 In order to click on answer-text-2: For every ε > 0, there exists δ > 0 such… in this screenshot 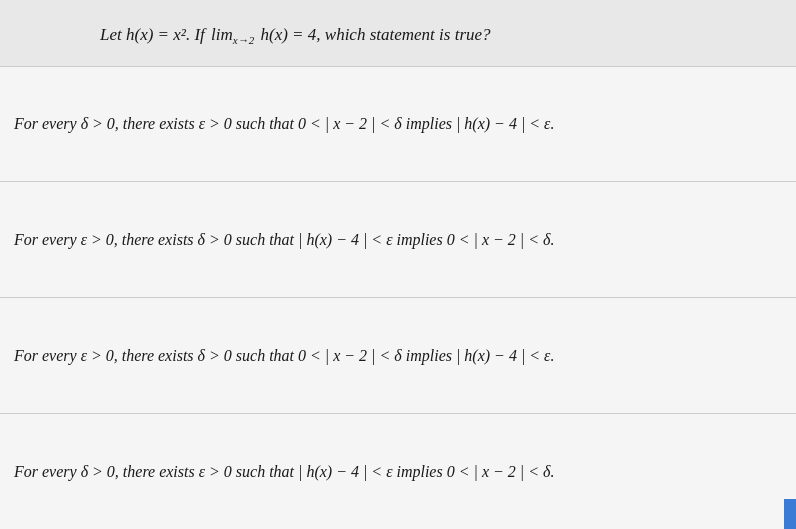, I will do `click(284, 240)`.